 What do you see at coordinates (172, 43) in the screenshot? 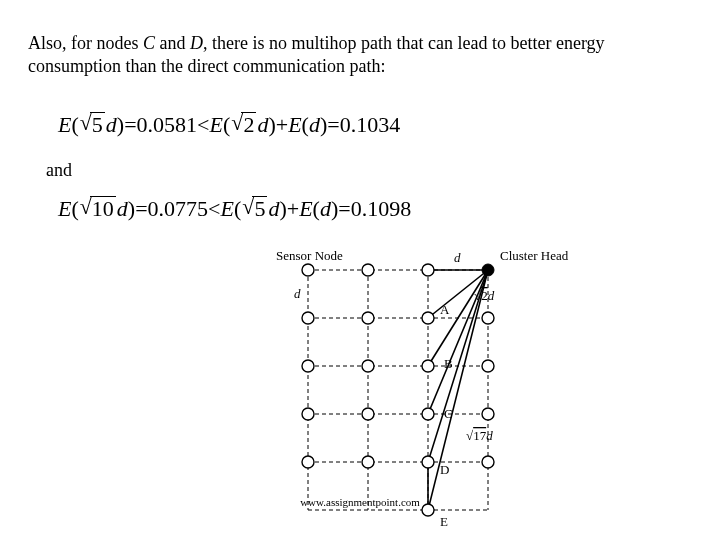
I see `para1-text-b: and` at bounding box center [172, 43].